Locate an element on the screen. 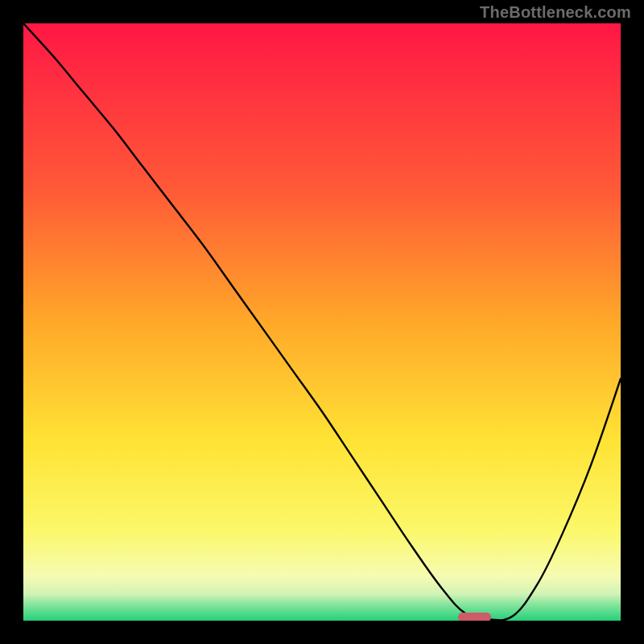  optimum-marker is located at coordinates (475, 617).